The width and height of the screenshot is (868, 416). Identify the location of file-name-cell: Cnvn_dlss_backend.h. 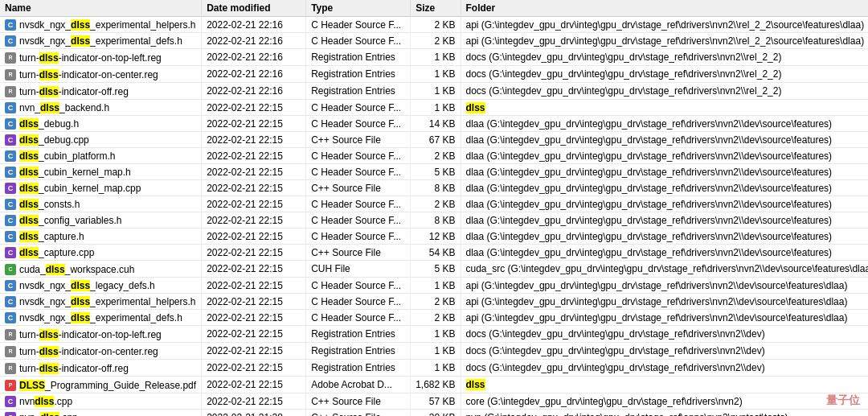
(101, 108).